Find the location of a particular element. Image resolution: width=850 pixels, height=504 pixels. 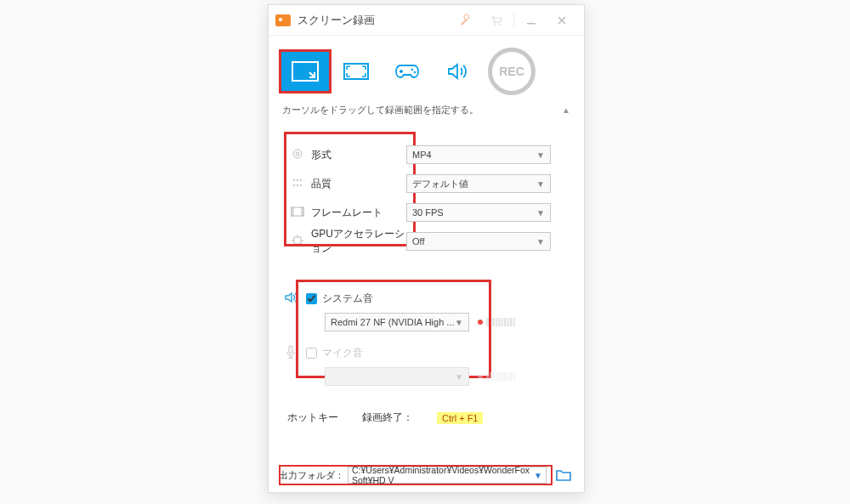

mode-fullscreen is located at coordinates (356, 71).